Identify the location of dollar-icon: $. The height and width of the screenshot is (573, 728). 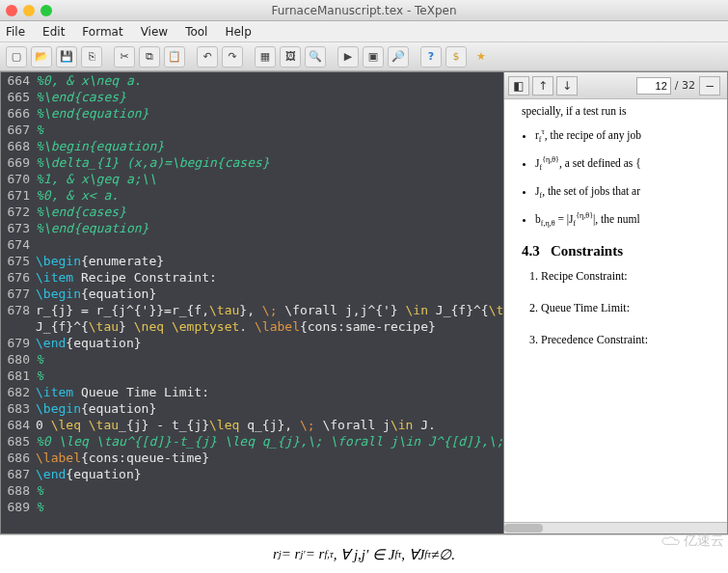
(456, 57).